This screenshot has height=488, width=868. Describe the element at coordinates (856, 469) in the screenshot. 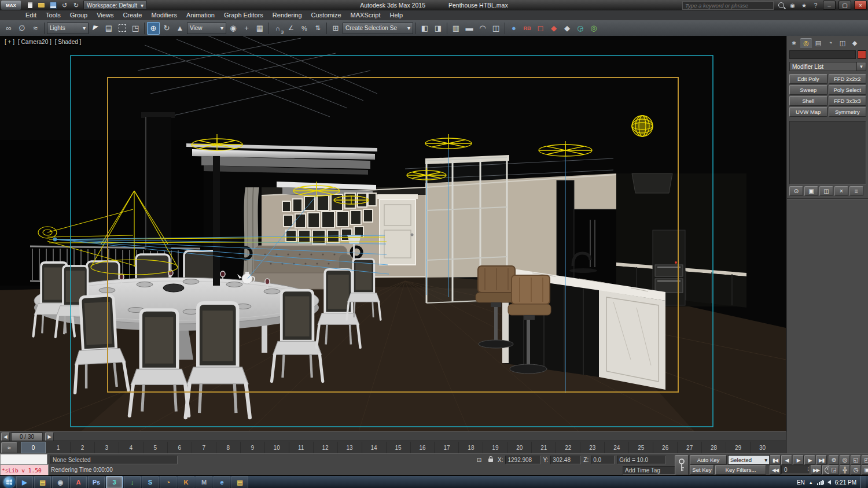

I see `orbit-icon: ◷` at that location.